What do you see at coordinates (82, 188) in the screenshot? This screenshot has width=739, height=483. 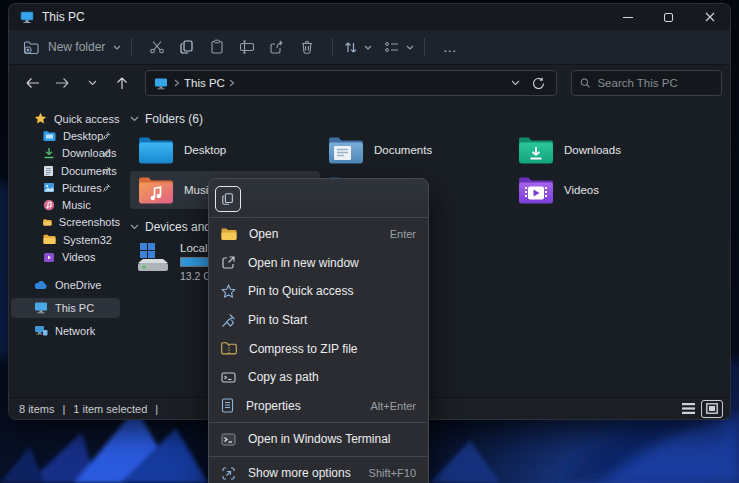 I see `sidebar-item-label: Pictures` at bounding box center [82, 188].